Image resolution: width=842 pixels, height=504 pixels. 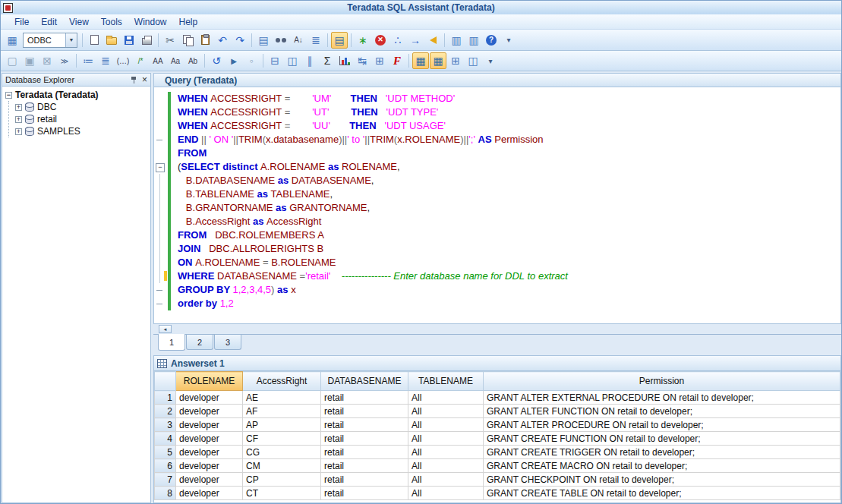 What do you see at coordinates (446, 381) in the screenshot?
I see `column-header-tablename: TABLENAME` at bounding box center [446, 381].